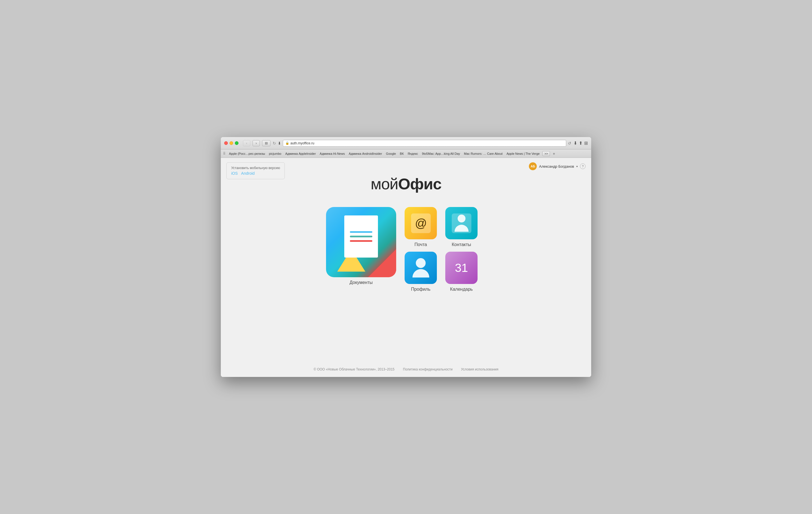 The width and height of the screenshot is (812, 514). Describe the element at coordinates (406, 249) in the screenshot. I see `app-grid: Документы @ Почта` at that location.